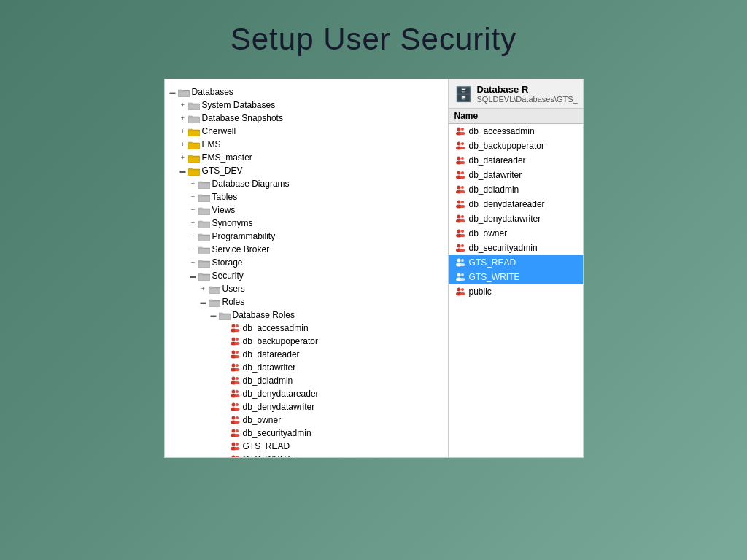 The image size is (747, 560). Describe the element at coordinates (374, 36) in the screenshot. I see `page-title: Setup User Security` at that location.